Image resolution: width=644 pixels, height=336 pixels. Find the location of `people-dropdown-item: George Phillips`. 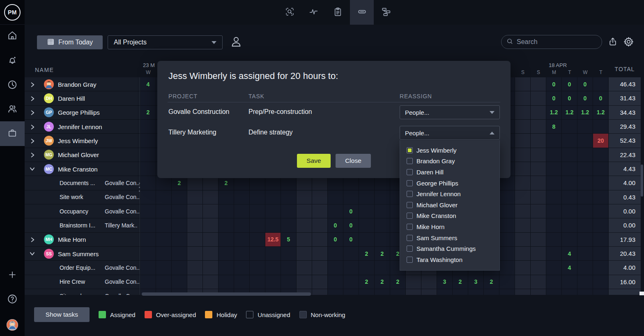

people-dropdown-item: George Phillips is located at coordinates (450, 183).